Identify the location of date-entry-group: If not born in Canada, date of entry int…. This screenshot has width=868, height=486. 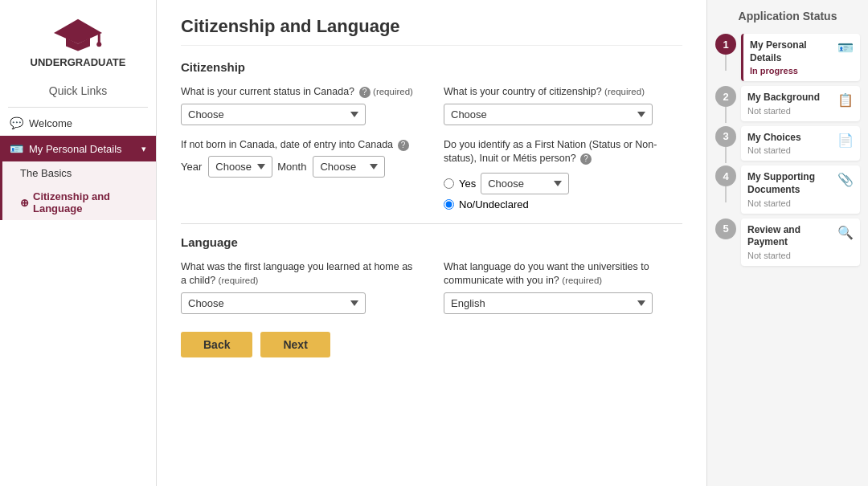
(301, 174).